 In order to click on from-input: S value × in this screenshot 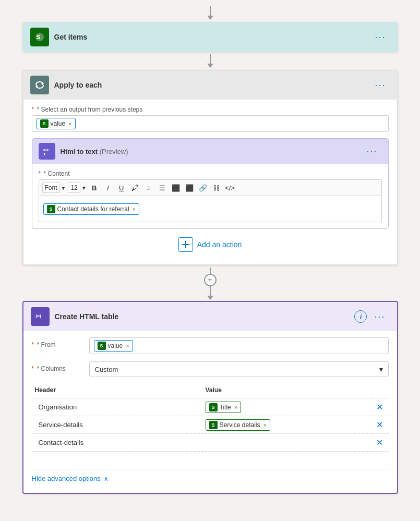, I will do `click(239, 346)`.